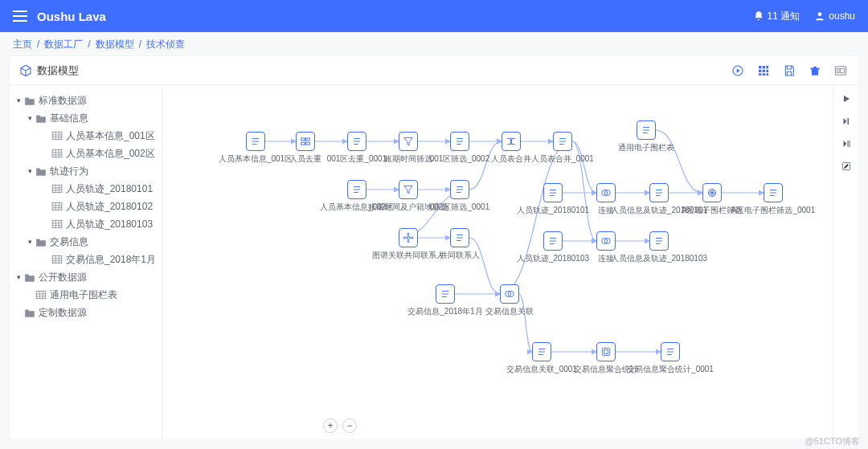 This screenshot has height=449, width=868. What do you see at coordinates (790, 16) in the screenshot?
I see `notif-label: 通知` at bounding box center [790, 16].